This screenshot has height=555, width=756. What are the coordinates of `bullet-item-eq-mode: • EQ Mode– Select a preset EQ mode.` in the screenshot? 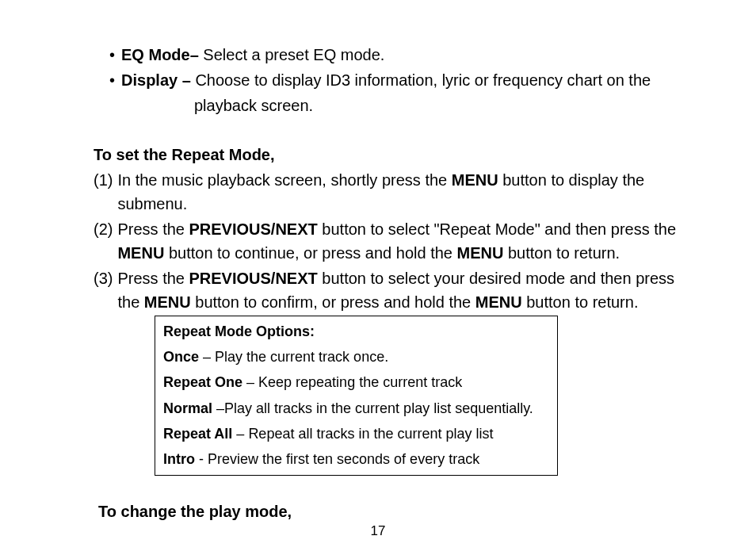 It's located at (393, 55).